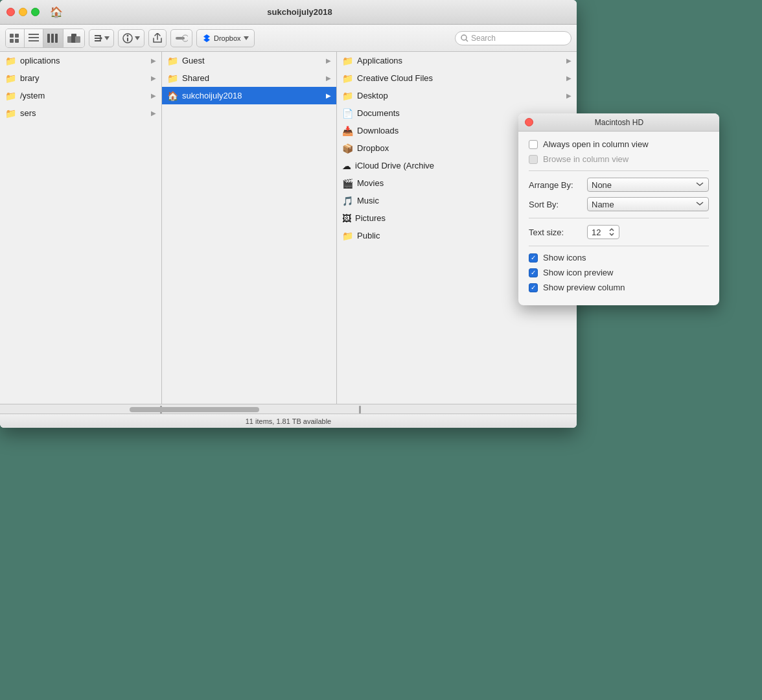  What do you see at coordinates (157, 38) in the screenshot?
I see `share-button` at bounding box center [157, 38].